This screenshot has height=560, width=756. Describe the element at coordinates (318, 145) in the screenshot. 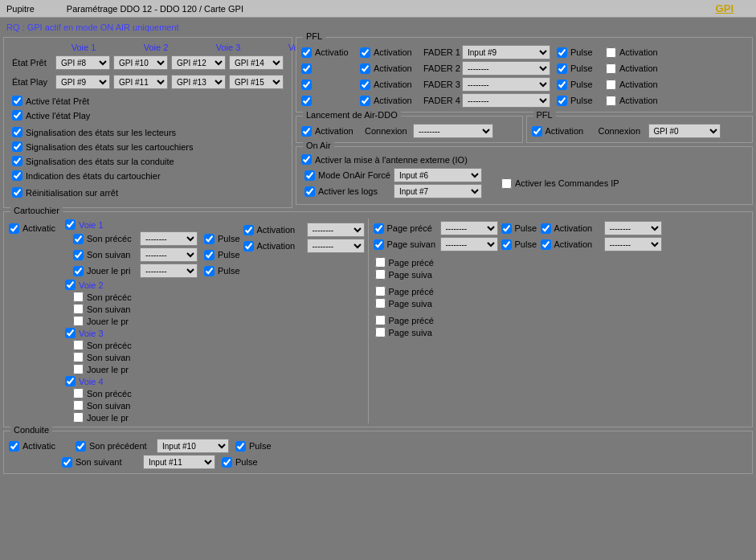

I see `onair-label: On Air` at that location.